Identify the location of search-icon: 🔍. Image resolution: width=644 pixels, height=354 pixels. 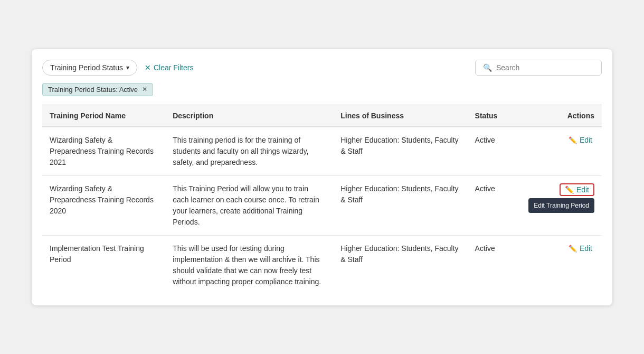
(488, 68).